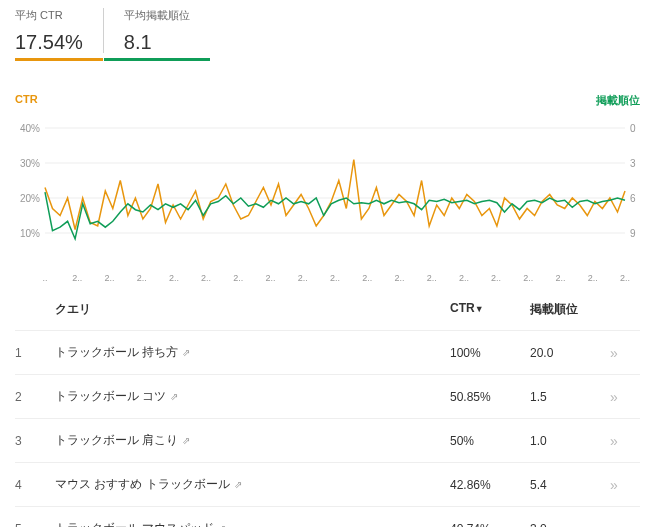 Image resolution: width=655 pixels, height=527 pixels. I want to click on x-axis-labels: ..2..2..2..2..2..2..2..2..2..2..2..2..2.…, so click(336, 278).